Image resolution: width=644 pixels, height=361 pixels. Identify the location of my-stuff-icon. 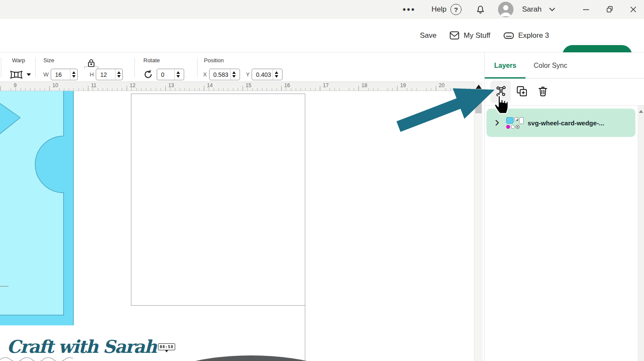
(454, 35).